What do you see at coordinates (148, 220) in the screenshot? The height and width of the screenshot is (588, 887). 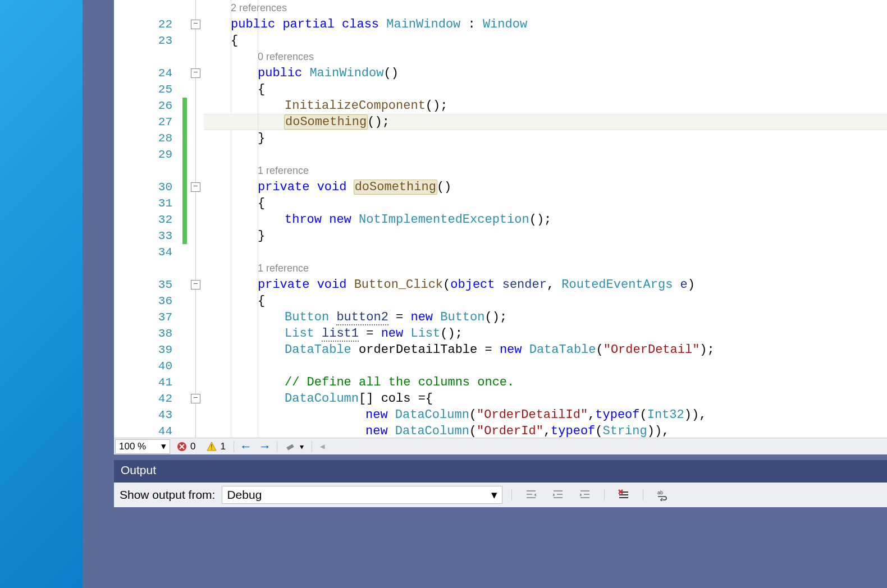 I see `line-number: 32` at bounding box center [148, 220].